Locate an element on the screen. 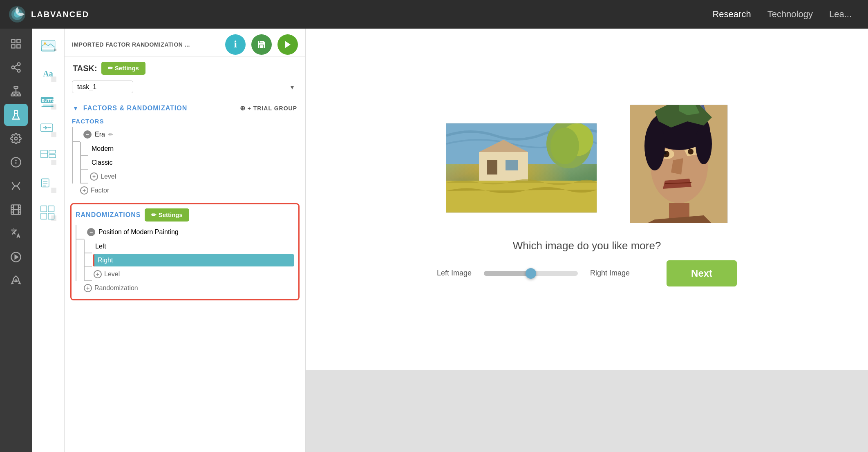 The height and width of the screenshot is (452, 868). logo-text: LABVANCED is located at coordinates (60, 15).